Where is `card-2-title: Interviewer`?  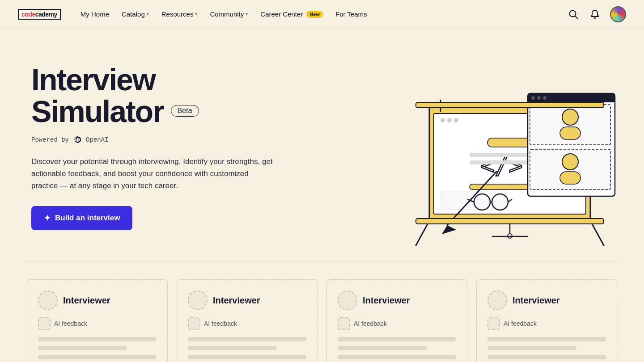
card-2-title: Interviewer is located at coordinates (237, 300).